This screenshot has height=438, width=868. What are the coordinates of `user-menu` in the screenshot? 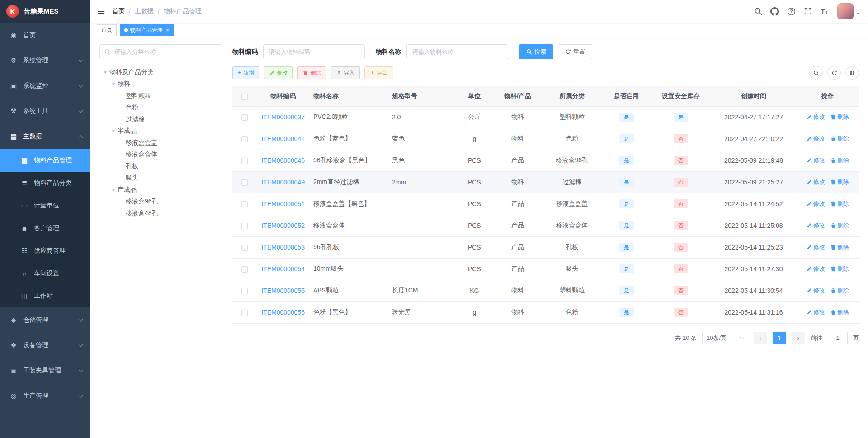 It's located at (848, 11).